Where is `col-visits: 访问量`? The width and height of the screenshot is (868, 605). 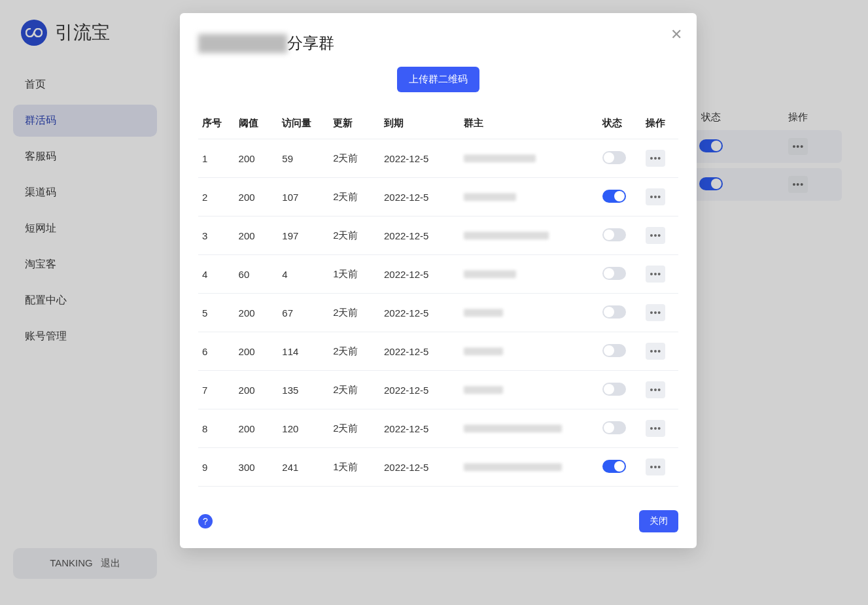 col-visits: 访问量 is located at coordinates (304, 125).